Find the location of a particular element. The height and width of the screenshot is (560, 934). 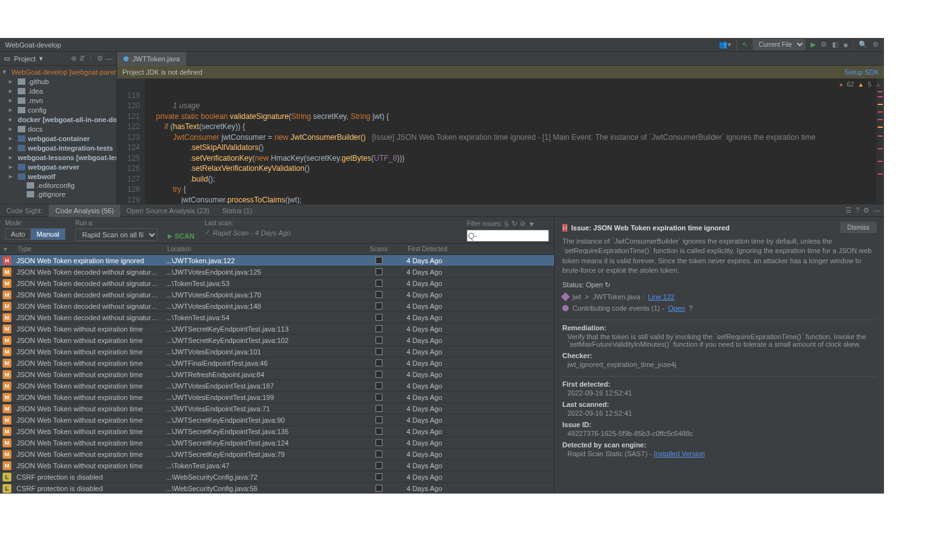

tree-item: .editorconfig is located at coordinates (58, 185).